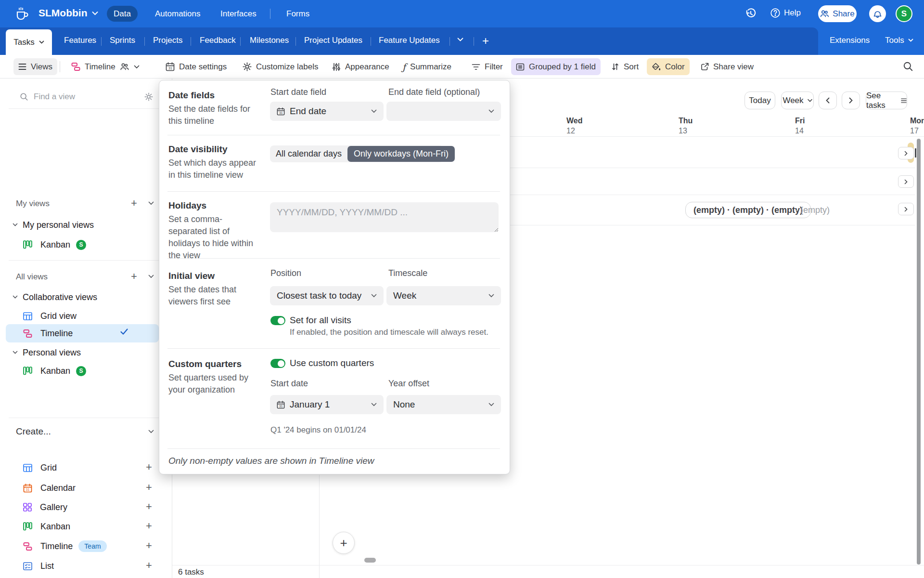 This screenshot has height=578, width=924. What do you see at coordinates (409, 40) in the screenshot?
I see `tab-feature-updates: Feature Updates` at bounding box center [409, 40].